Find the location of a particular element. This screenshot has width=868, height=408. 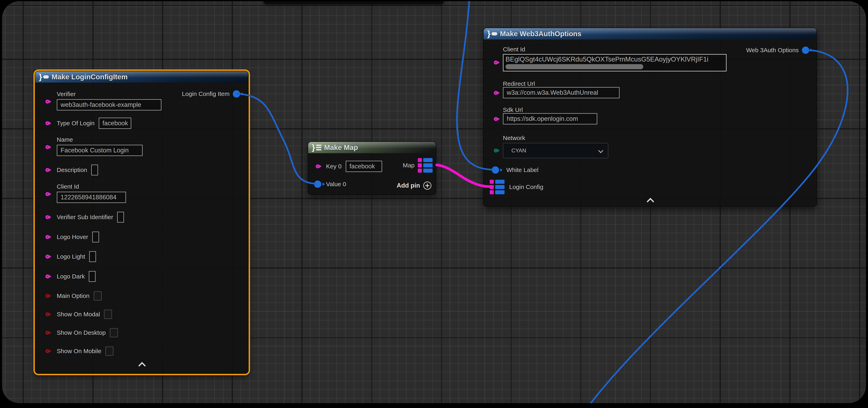

pin-label-name: Name is located at coordinates (100, 140).